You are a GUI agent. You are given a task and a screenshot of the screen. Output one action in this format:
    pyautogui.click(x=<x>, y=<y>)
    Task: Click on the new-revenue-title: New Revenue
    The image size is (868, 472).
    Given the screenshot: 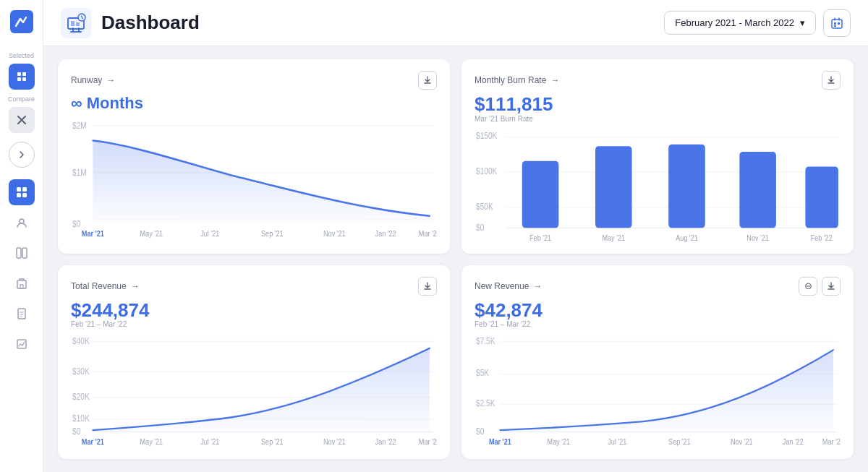 What is the action you would take?
    pyautogui.click(x=502, y=286)
    